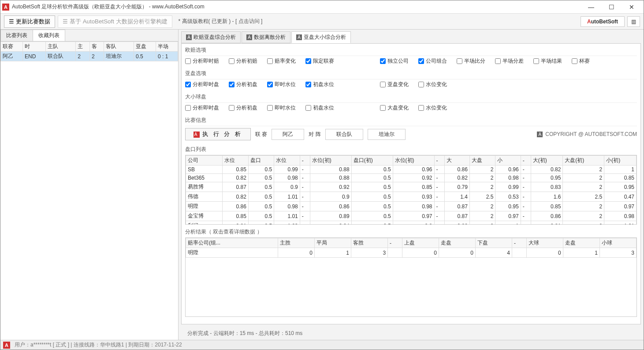  Describe the element at coordinates (322, 7) in the screenshot. I see `titlebar: A AutoBetSoft 足球分析软件高级版（欧赔亚盘大小全能版） - www…` at that location.